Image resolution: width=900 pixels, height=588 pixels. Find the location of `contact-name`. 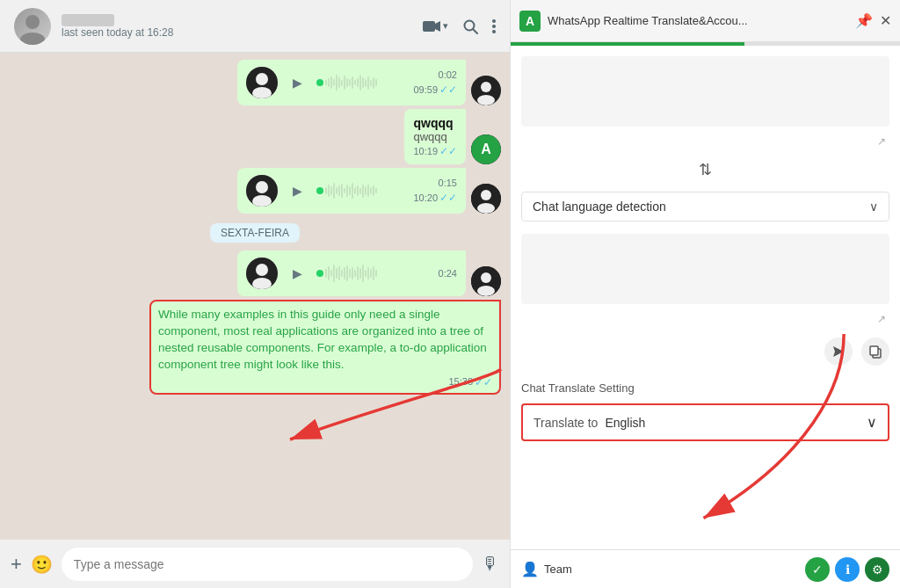

contact-name is located at coordinates (88, 20).